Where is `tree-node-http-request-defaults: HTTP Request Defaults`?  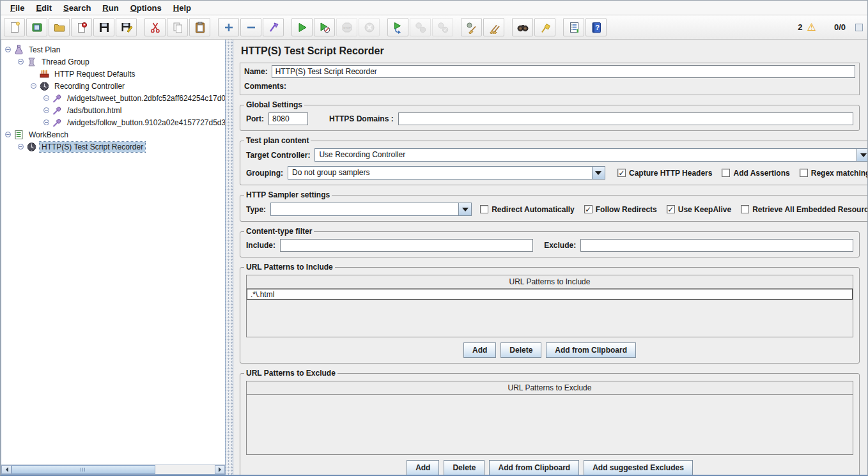 tree-node-http-request-defaults: HTTP Request Defaults is located at coordinates (113, 74).